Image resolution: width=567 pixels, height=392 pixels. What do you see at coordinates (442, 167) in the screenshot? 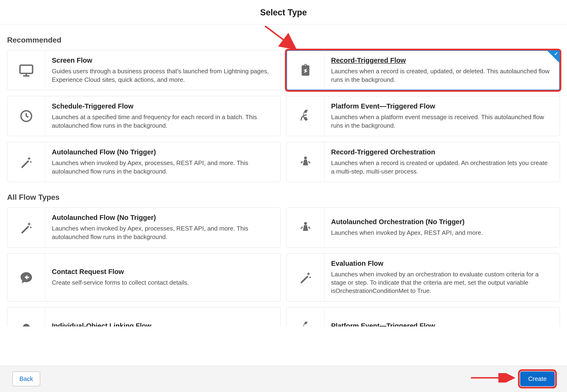
I see `card-desc: Launches when a record is created or upd…` at bounding box center [442, 167].